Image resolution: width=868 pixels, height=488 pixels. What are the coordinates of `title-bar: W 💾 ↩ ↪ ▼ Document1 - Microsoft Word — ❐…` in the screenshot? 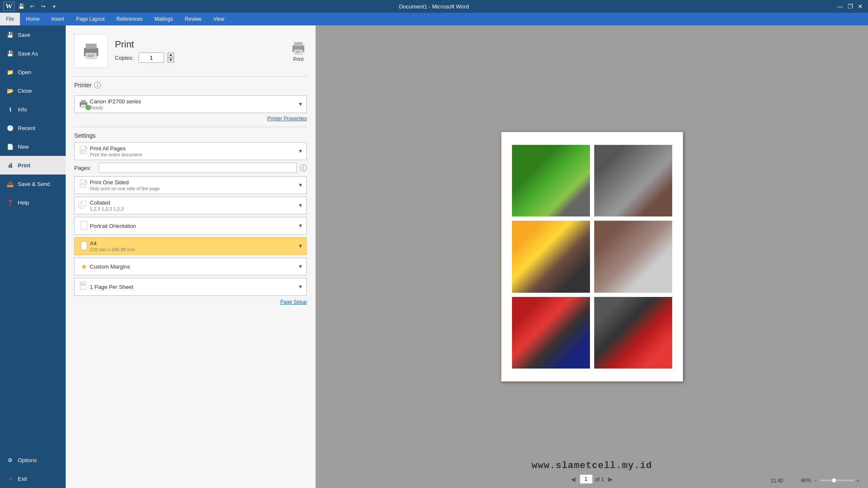 It's located at (434, 6).